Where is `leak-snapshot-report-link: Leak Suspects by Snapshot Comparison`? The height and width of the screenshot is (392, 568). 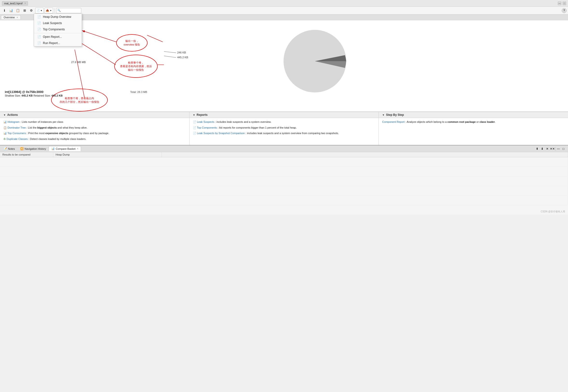
leak-snapshot-report-link: Leak Suspects by Snapshot Comparison is located at coordinates (221, 133).